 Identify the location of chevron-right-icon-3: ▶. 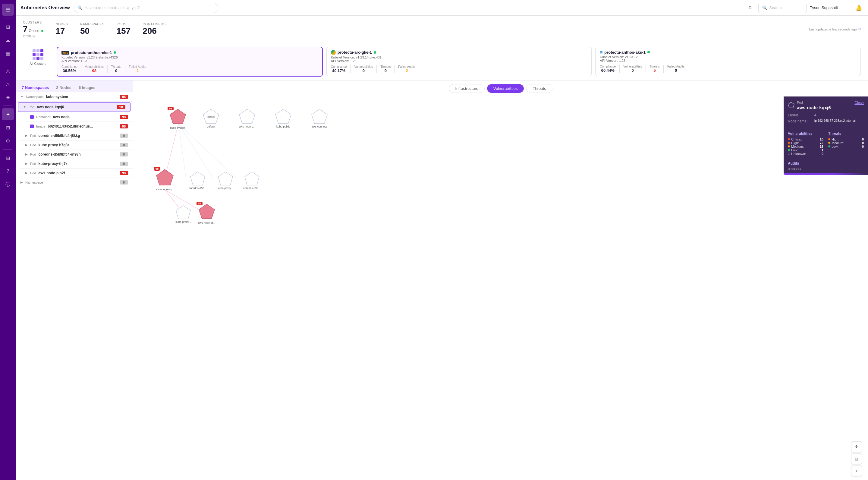
(26, 154).